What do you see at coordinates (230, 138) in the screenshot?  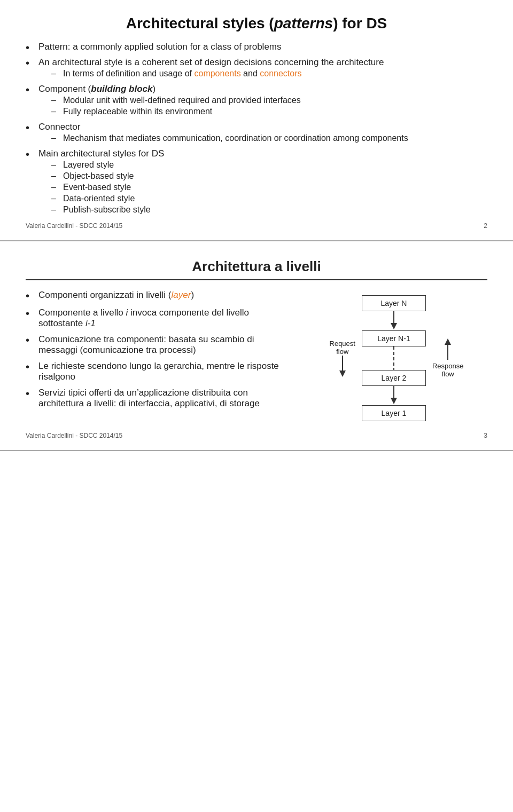 I see `list-item: – Mechanism that mediates communication,…` at bounding box center [230, 138].